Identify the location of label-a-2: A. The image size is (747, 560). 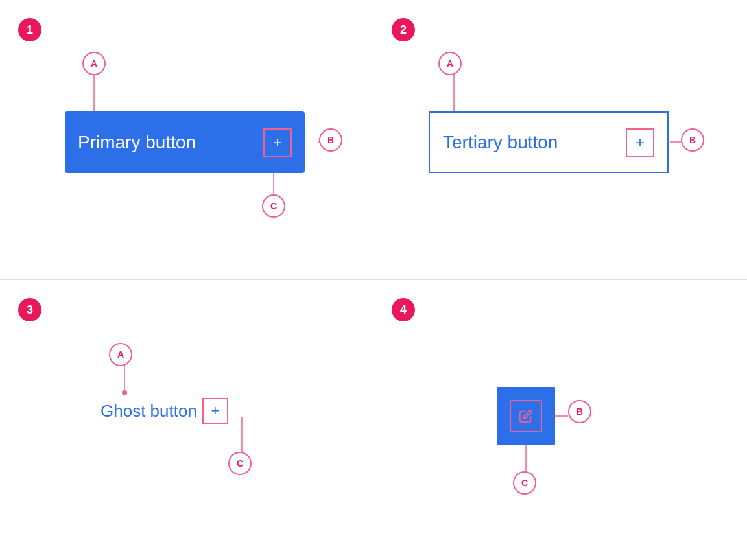
(450, 64).